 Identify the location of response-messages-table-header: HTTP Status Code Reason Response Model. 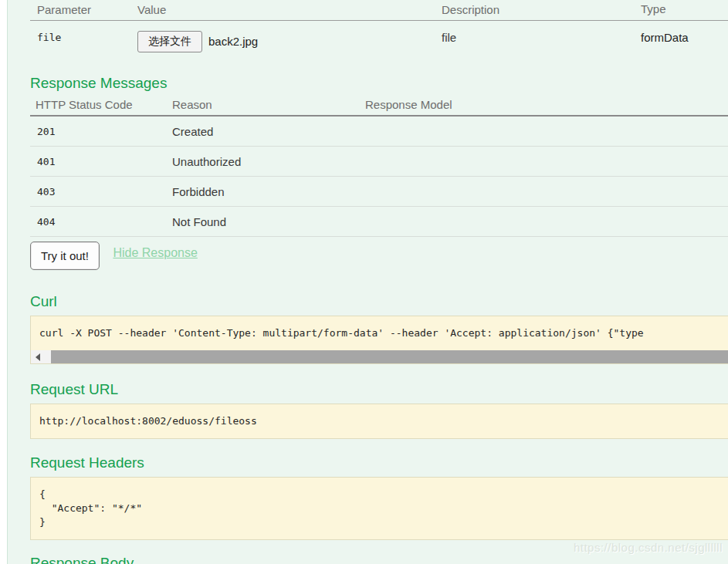
(379, 106).